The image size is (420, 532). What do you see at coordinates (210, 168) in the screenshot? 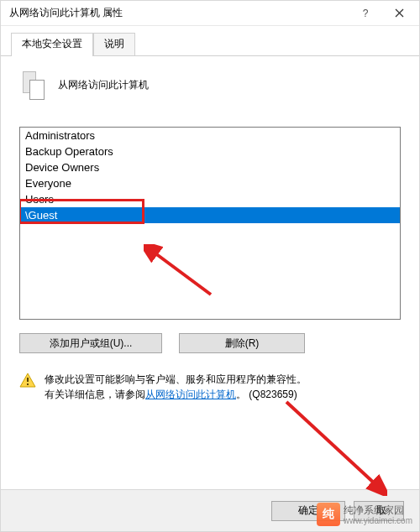
I see `list-item: Device Owners` at bounding box center [210, 168].